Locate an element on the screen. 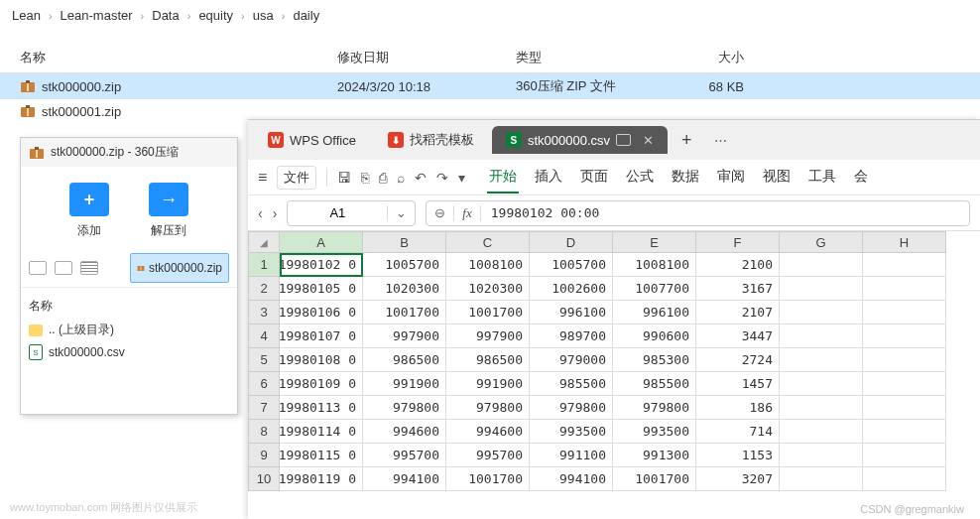  select-all-corner: ◢ is located at coordinates (264, 242).